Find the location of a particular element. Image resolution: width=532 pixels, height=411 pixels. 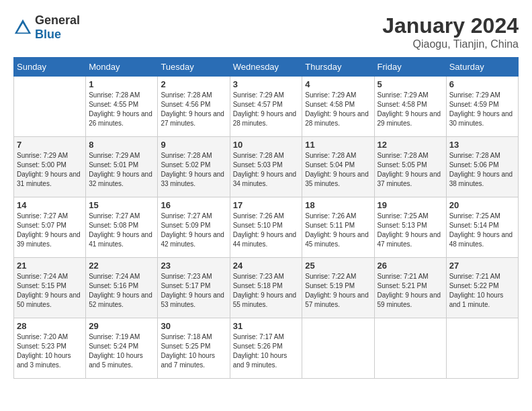

sunrise-label: Sunrise: 7:17 AM is located at coordinates (259, 337).